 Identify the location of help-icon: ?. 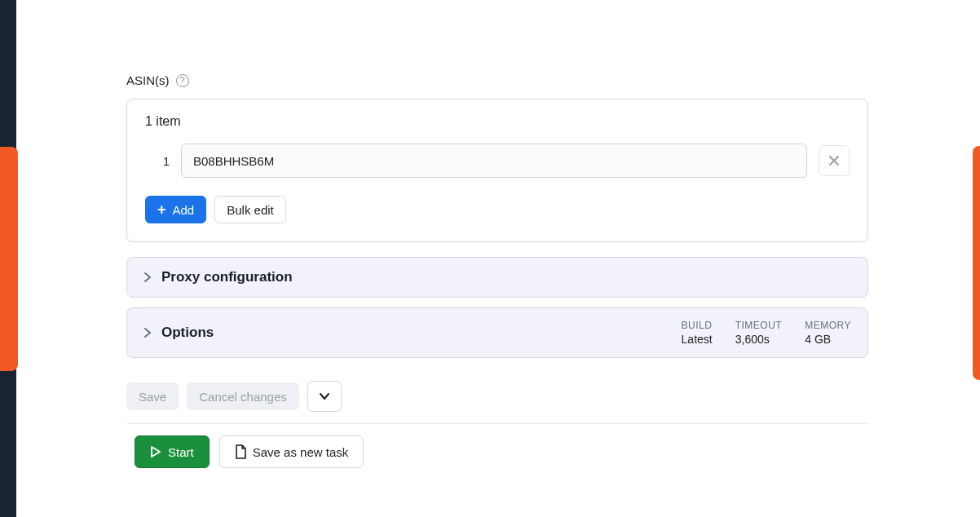
(183, 81).